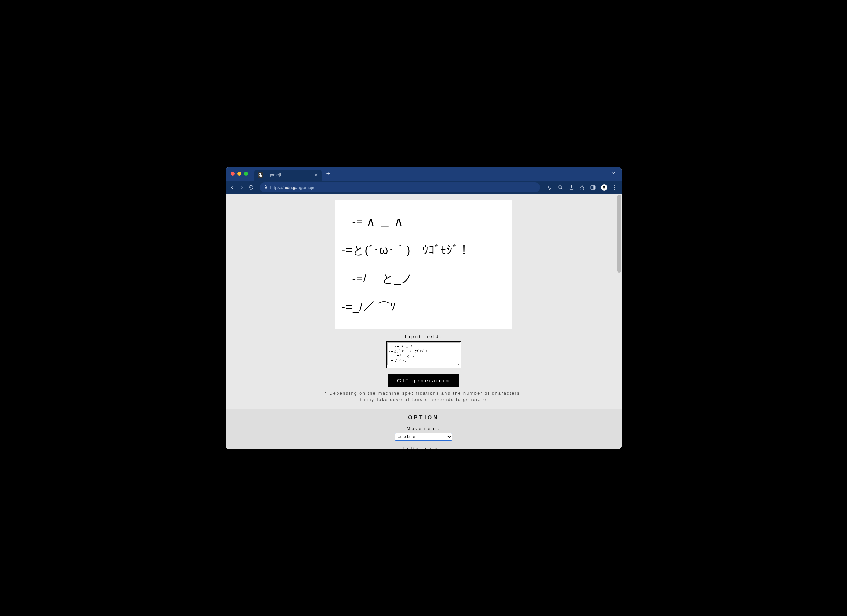 The width and height of the screenshot is (847, 616). What do you see at coordinates (424, 354) in the screenshot?
I see `text-input` at bounding box center [424, 354].